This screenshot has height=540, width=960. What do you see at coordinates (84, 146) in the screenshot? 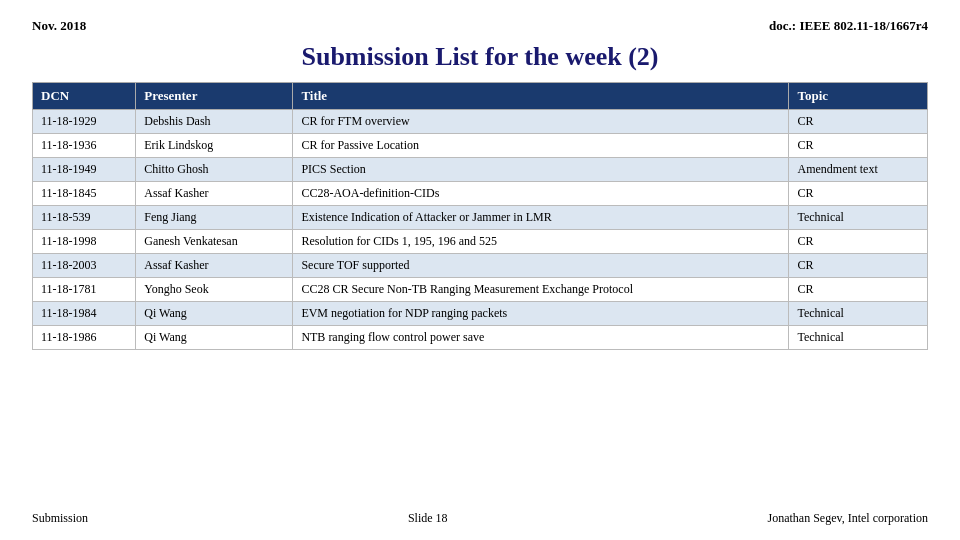
I see `cell-1-0: 11-18-1936` at bounding box center [84, 146].